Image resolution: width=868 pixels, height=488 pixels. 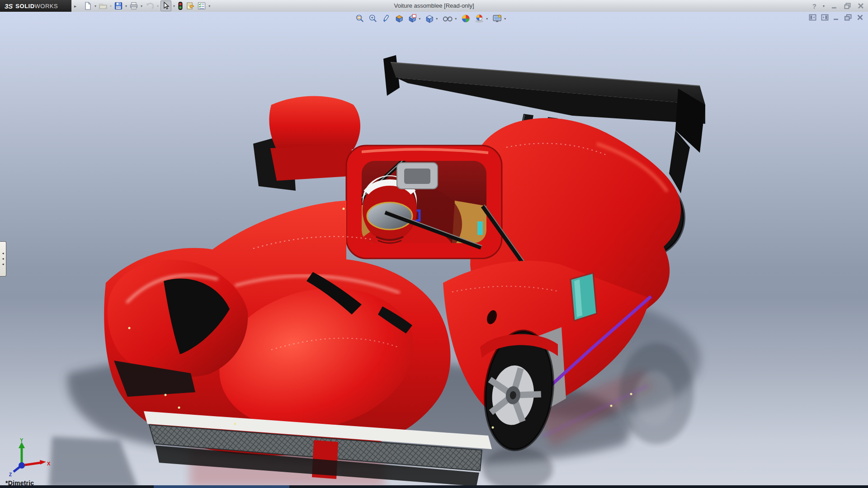 I want to click on triad-y-label: Y, so click(x=22, y=440).